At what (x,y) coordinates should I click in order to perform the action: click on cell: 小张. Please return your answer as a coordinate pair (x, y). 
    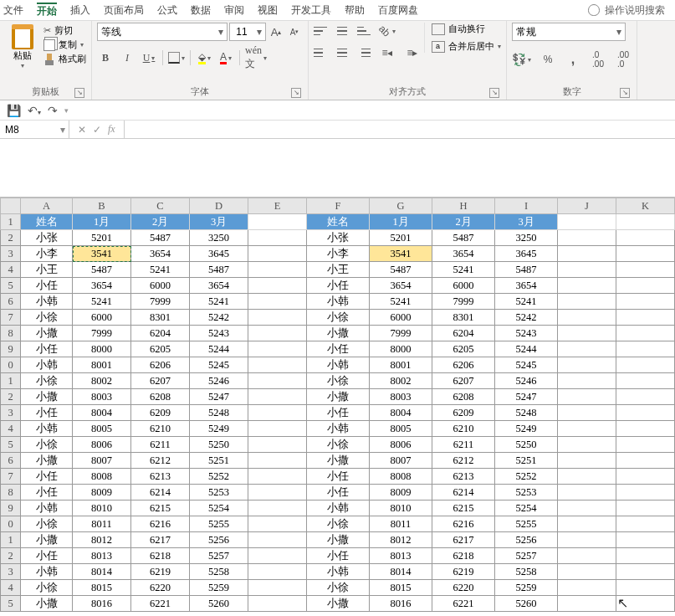
    Looking at the image, I should click on (47, 238).